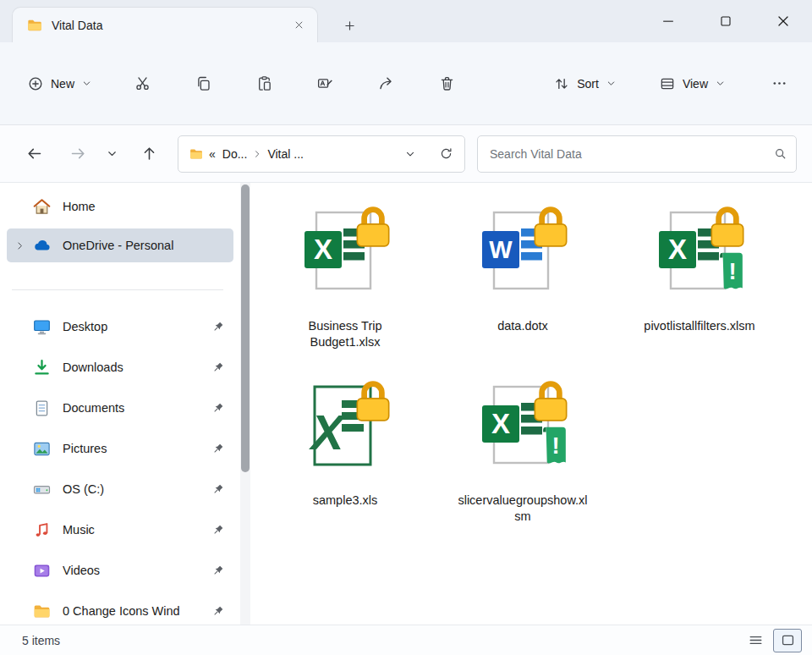  What do you see at coordinates (257, 154) in the screenshot?
I see `chevron-right-icon` at bounding box center [257, 154].